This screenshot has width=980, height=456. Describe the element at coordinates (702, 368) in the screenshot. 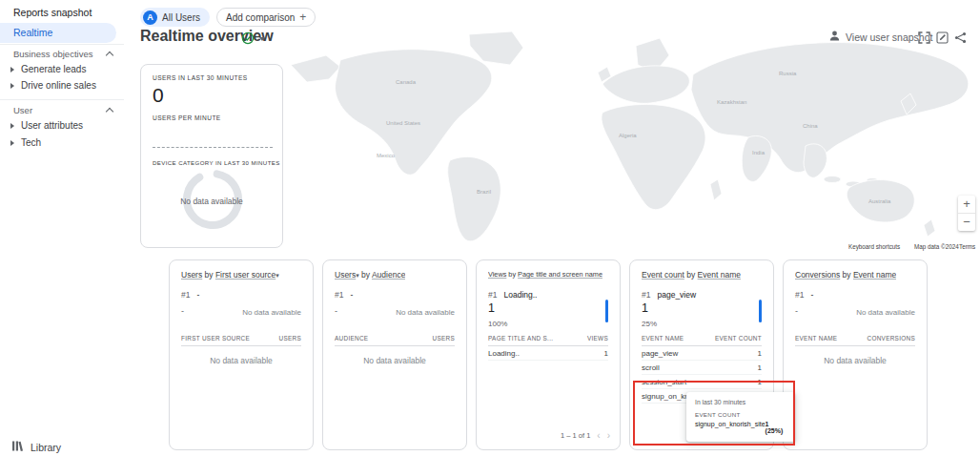

I see `table-row: scroll1` at that location.